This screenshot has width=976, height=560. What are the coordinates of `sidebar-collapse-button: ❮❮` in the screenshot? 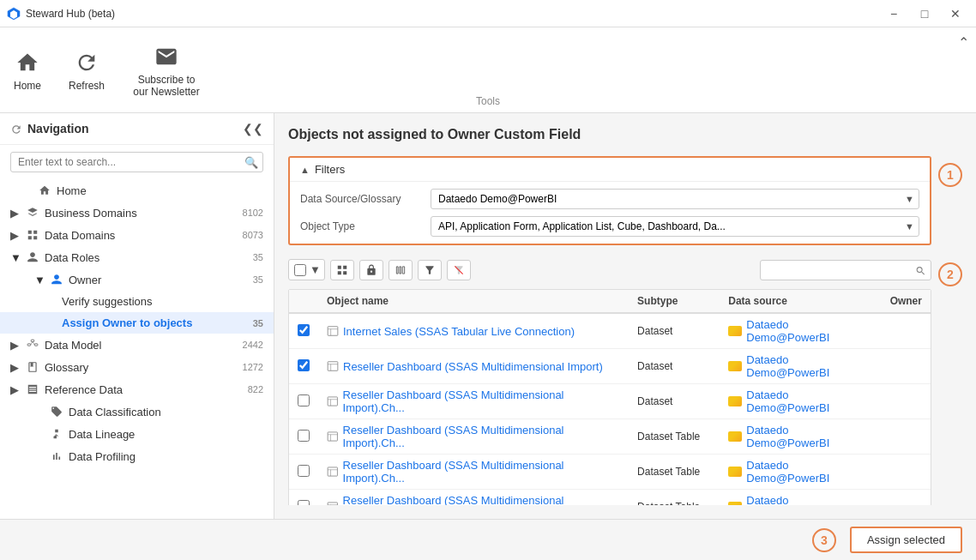 It's located at (253, 129).